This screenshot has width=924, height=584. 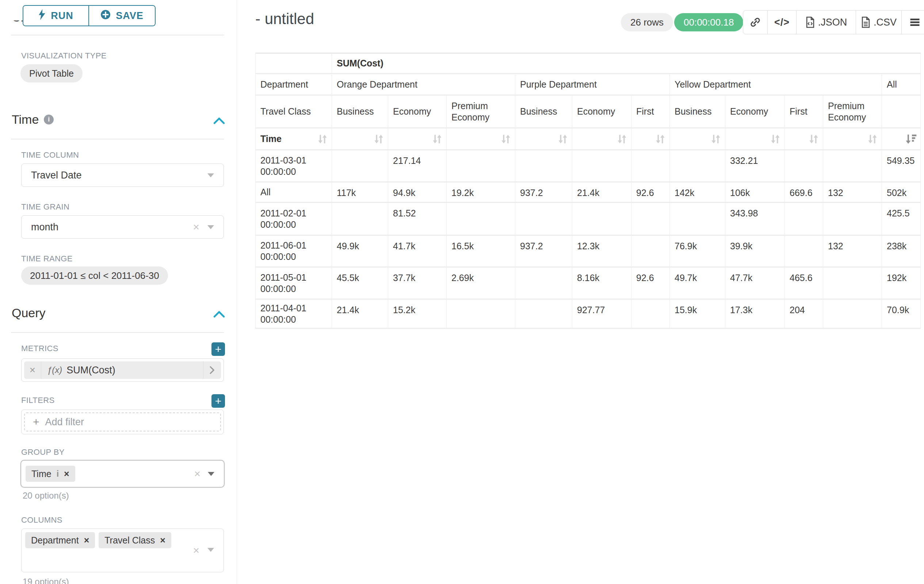 I want to click on columns-label: COLUMNS, so click(x=42, y=520).